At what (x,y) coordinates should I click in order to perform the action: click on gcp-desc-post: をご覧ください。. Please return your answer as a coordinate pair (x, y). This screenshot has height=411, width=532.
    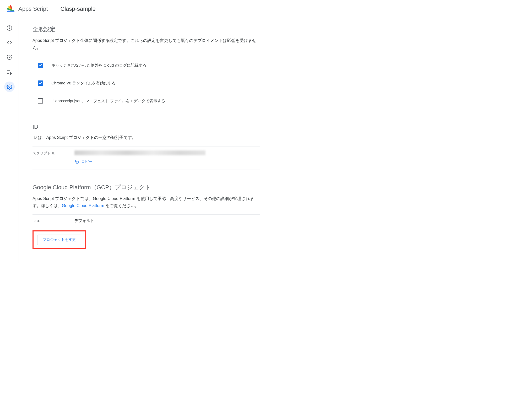
    Looking at the image, I should click on (122, 206).